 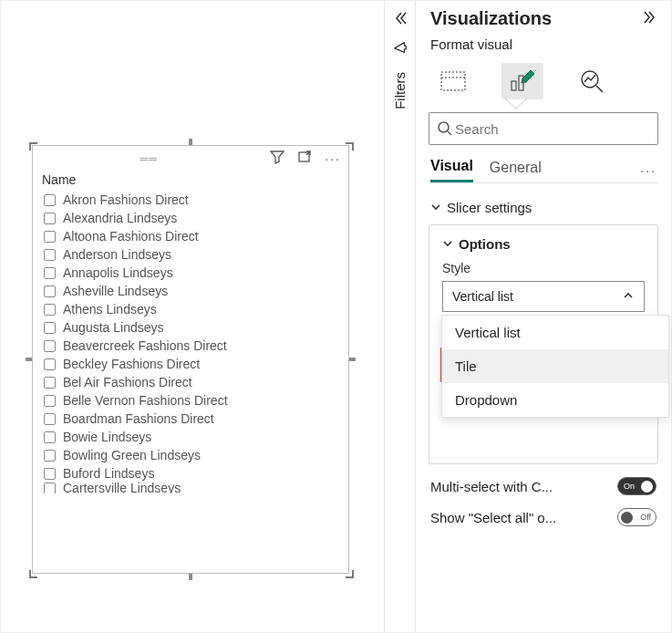 What do you see at coordinates (453, 81) in the screenshot?
I see `build-visual-tab-icon` at bounding box center [453, 81].